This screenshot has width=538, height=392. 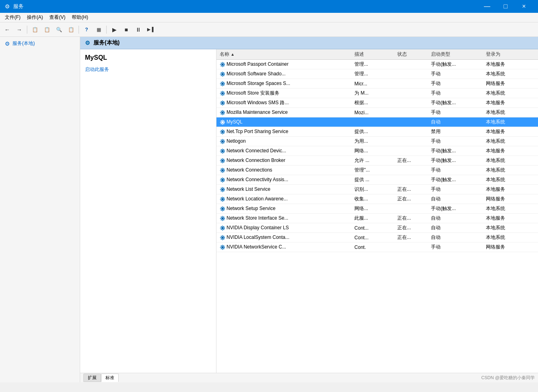 What do you see at coordinates (524, 6) in the screenshot?
I see `close-button: ×` at bounding box center [524, 6].